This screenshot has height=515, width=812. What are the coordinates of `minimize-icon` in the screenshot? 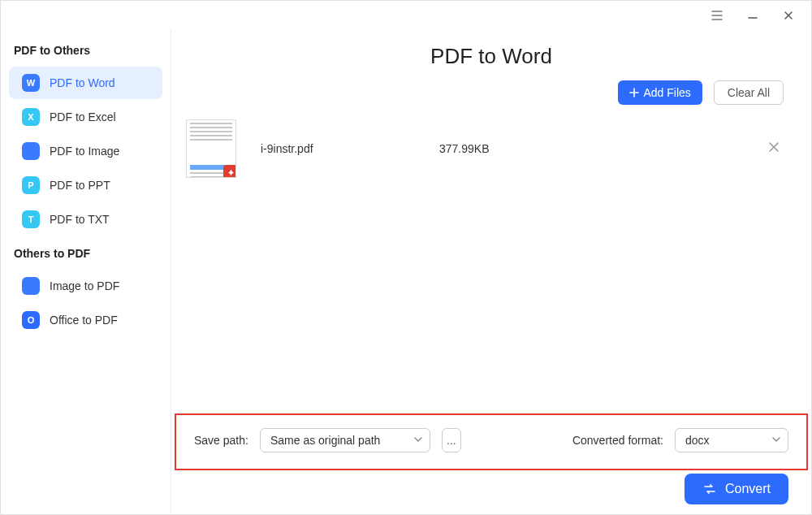 It's located at (753, 15).